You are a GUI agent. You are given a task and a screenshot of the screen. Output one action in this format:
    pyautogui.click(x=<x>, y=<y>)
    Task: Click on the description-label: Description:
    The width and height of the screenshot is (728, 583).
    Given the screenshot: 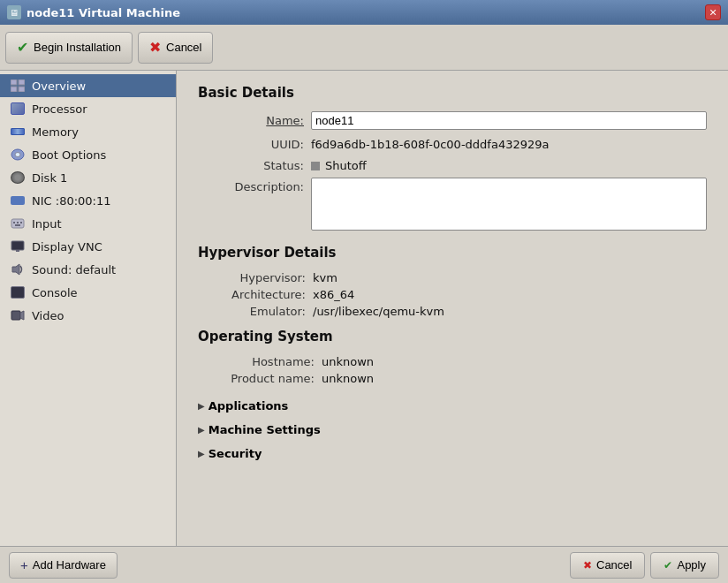 What is the action you would take?
    pyautogui.click(x=251, y=186)
    